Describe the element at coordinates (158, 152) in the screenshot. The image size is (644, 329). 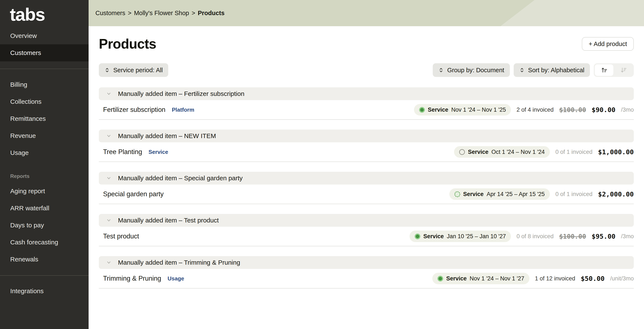
I see `product-type-tag: Service` at that location.